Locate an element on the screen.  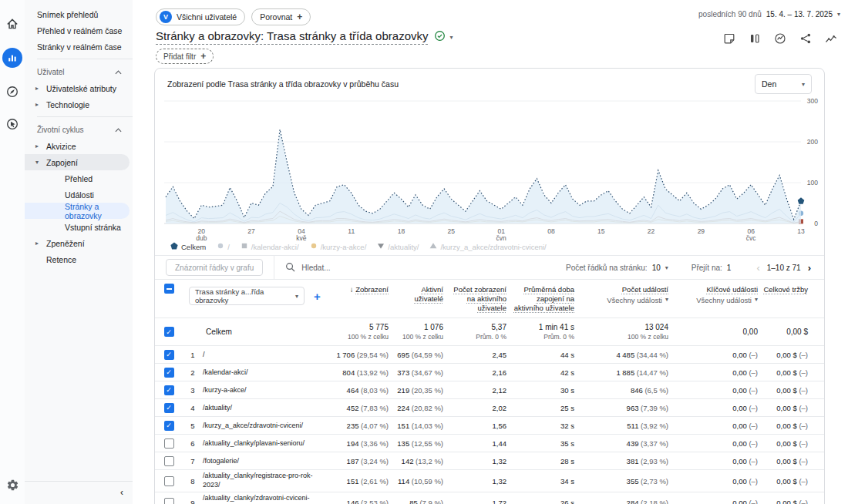
rows-per-page-value: 10 is located at coordinates (657, 268).